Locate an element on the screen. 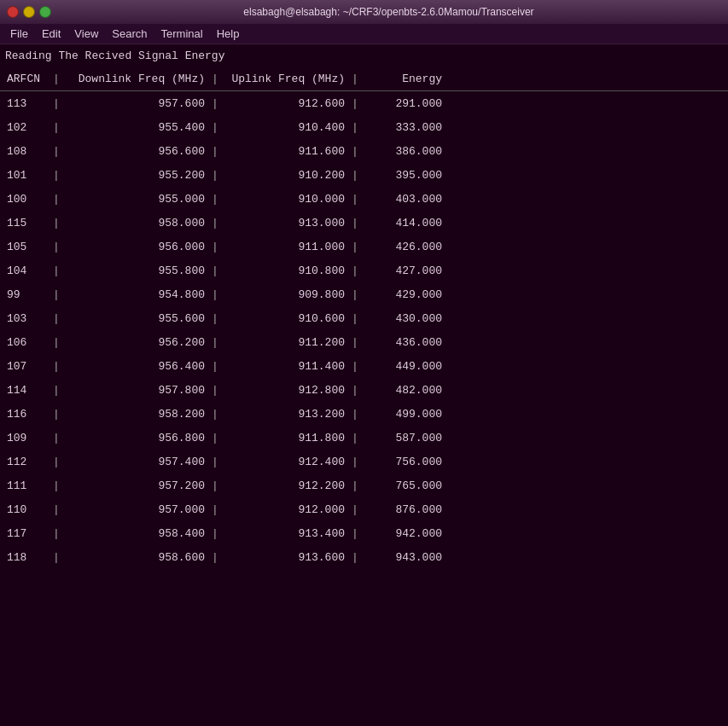 Image resolution: width=728 pixels, height=726 pixels. cell-downlink: 957.200 is located at coordinates (138, 486).